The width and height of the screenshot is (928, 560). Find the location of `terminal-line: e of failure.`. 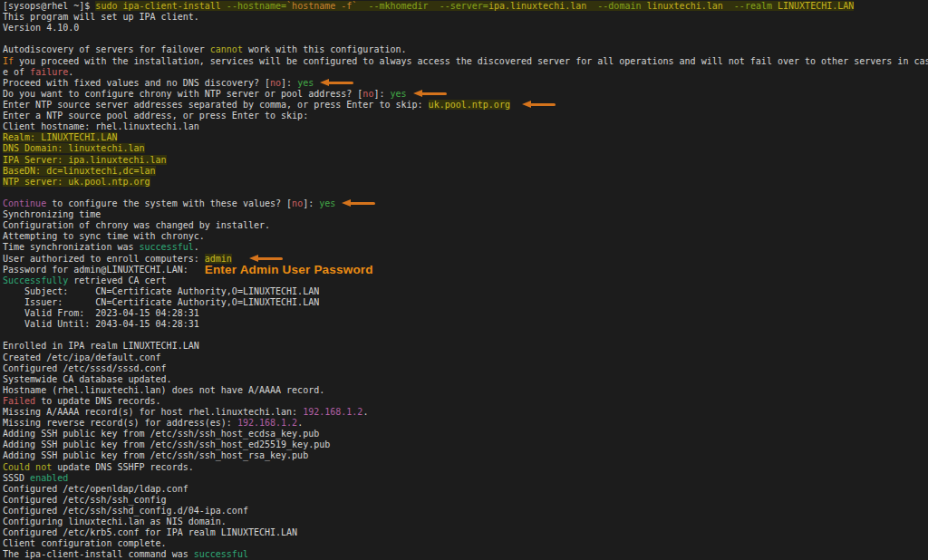

terminal-line: e of failure. is located at coordinates (466, 72).